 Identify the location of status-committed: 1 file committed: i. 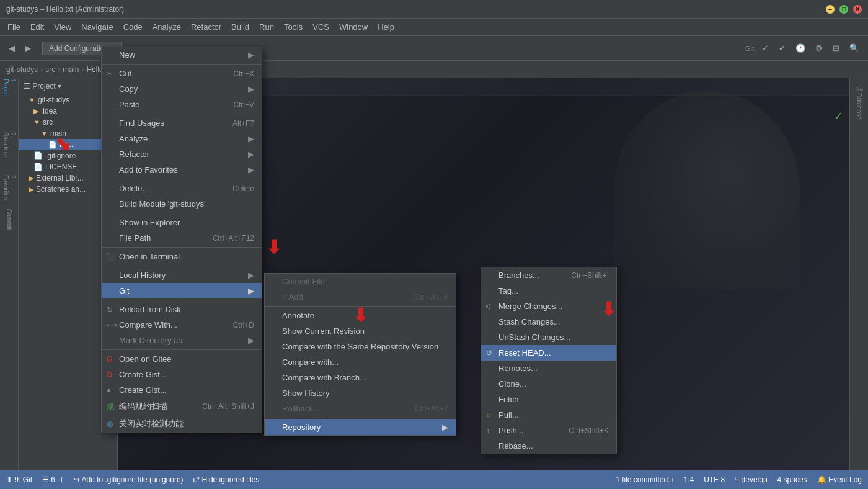
(645, 480).